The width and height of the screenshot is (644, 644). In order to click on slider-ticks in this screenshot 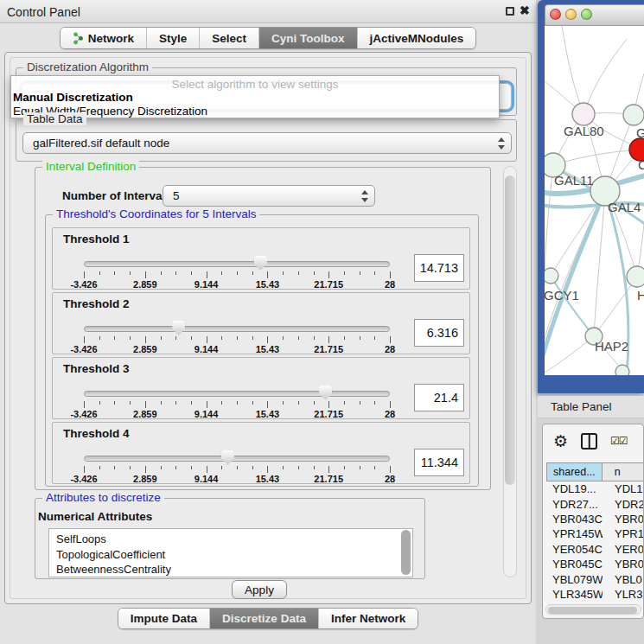, I will do `click(237, 405)`.